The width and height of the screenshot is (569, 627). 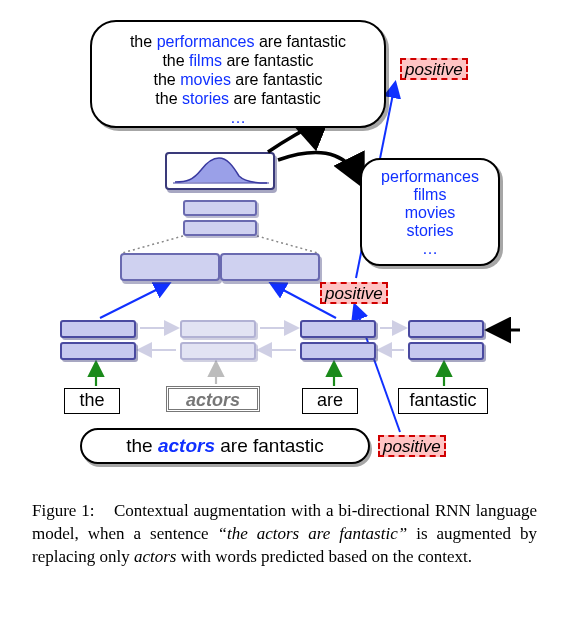 What do you see at coordinates (430, 213) in the screenshot?
I see `pred-word-3: movies` at bounding box center [430, 213].